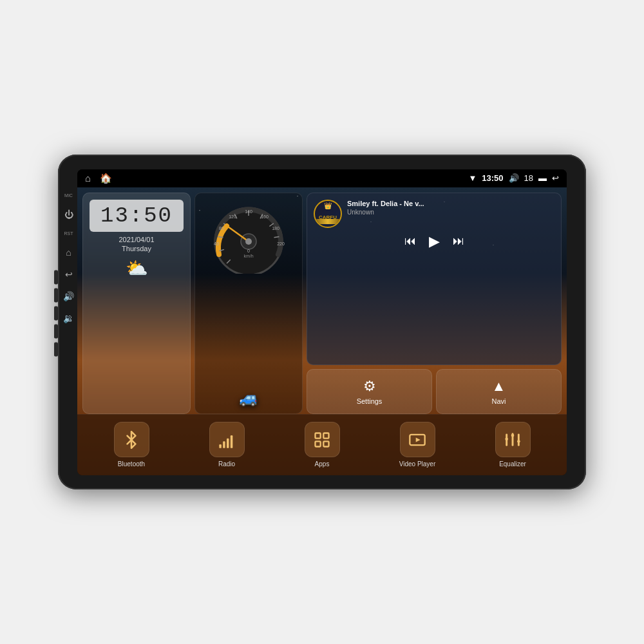  Describe the element at coordinates (106, 178) in the screenshot. I see `home2-nav-icon: 🏠` at that location.